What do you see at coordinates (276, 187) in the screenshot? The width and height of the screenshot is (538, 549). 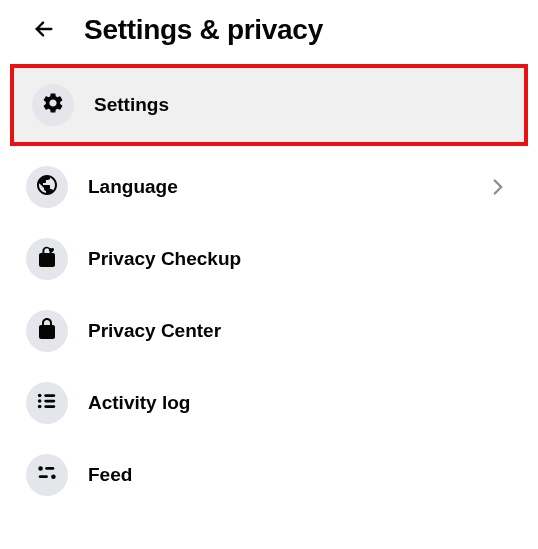 I see `menu-item-label: Language` at bounding box center [276, 187].